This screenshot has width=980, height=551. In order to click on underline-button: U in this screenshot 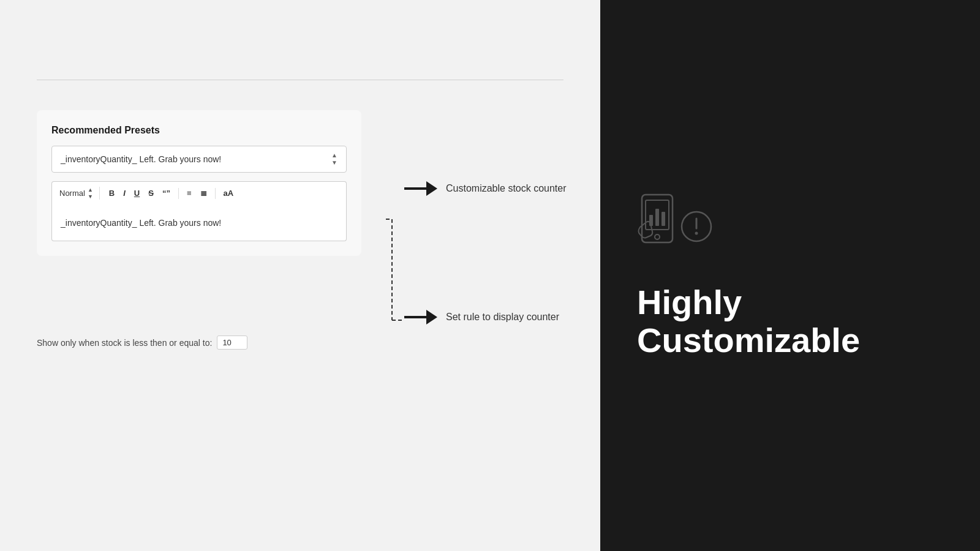, I will do `click(137, 193)`.